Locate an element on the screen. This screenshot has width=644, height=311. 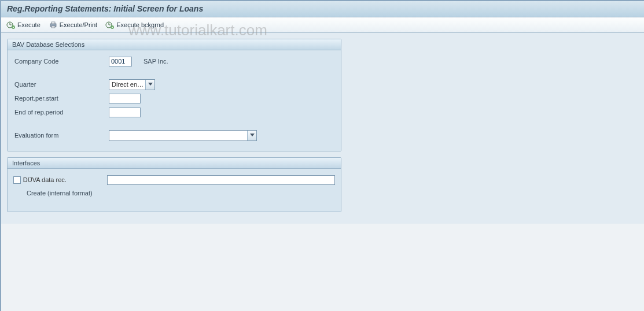
application-toolbar: Execute Execute/Print Execute bckgrnd is located at coordinates (323, 25).